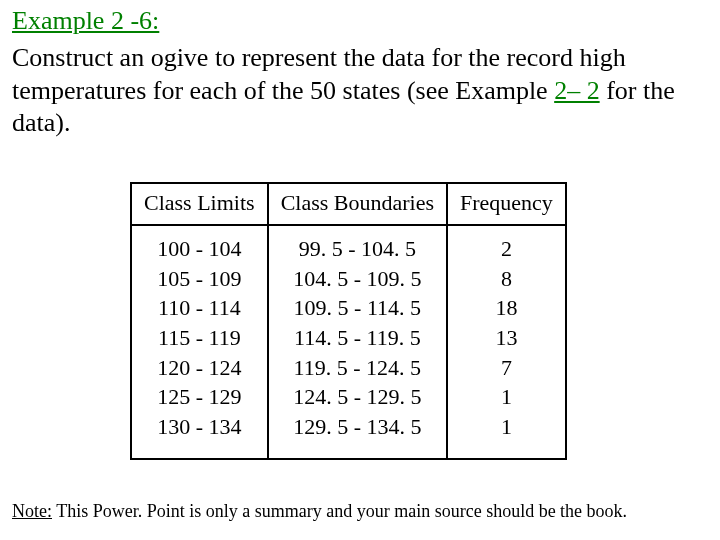 Image resolution: width=720 pixels, height=540 pixels. What do you see at coordinates (340, 511) in the screenshot?
I see `footnote-text: This Power. Point is only a summary and …` at bounding box center [340, 511].